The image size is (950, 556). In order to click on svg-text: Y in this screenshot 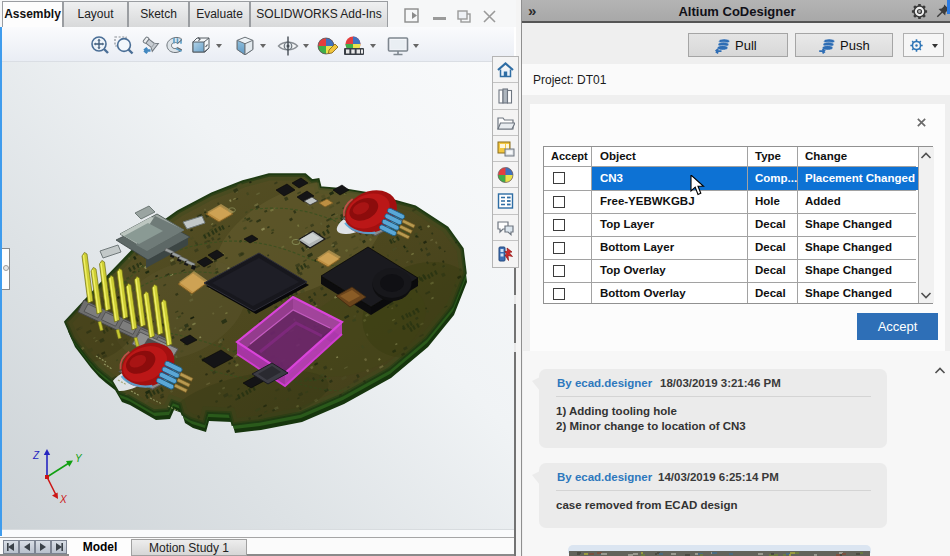, I will do `click(79, 458)`.